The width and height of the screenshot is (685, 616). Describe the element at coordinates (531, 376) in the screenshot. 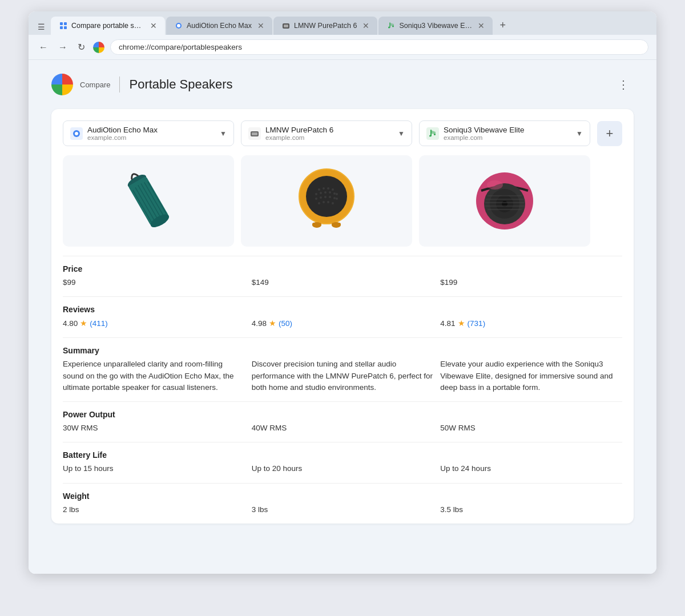

I see `summary-product3: Elevate your audio experience with the S…` at that location.